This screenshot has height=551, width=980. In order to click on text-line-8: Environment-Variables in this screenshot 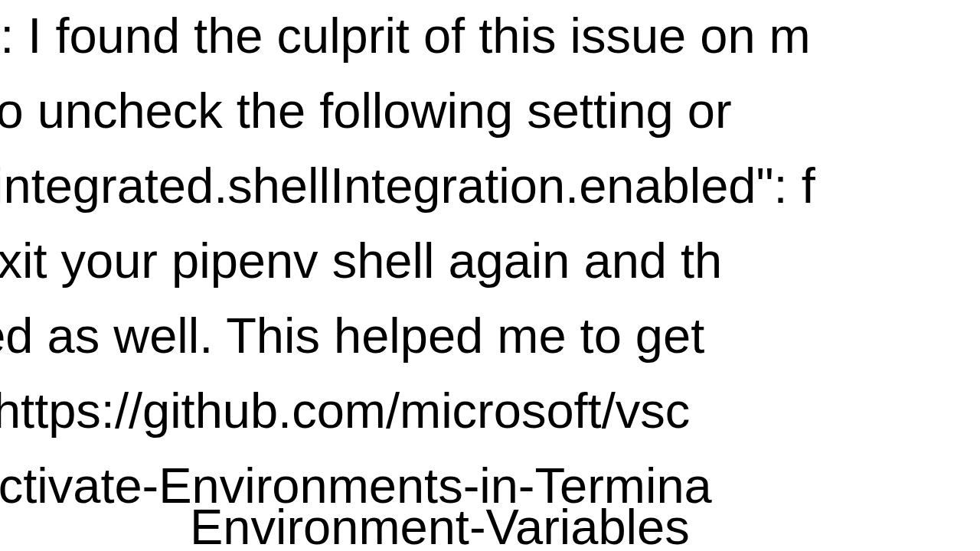, I will do `click(439, 520)`.